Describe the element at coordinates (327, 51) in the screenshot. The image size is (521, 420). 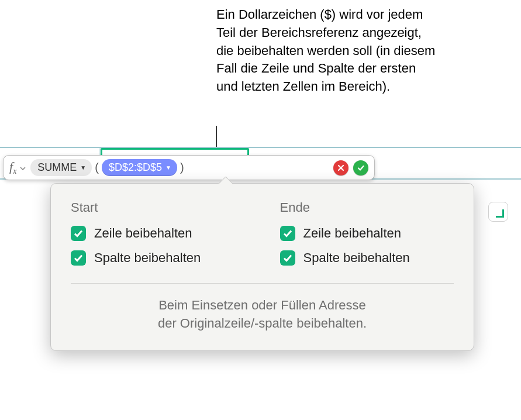
I see `callout-text: Ein Dollarzeichen ($) wird vor jedem Tei…` at that location.